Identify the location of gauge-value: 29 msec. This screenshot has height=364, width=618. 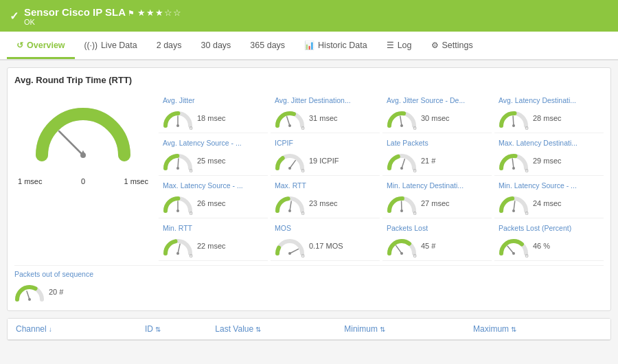
(547, 161).